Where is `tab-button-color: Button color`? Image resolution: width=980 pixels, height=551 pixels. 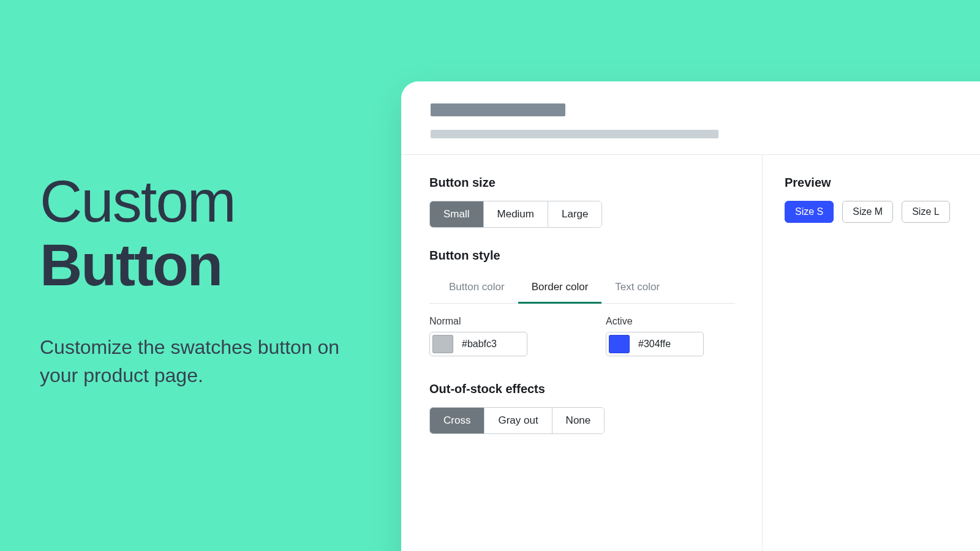
tab-button-color: Button color is located at coordinates (474, 289).